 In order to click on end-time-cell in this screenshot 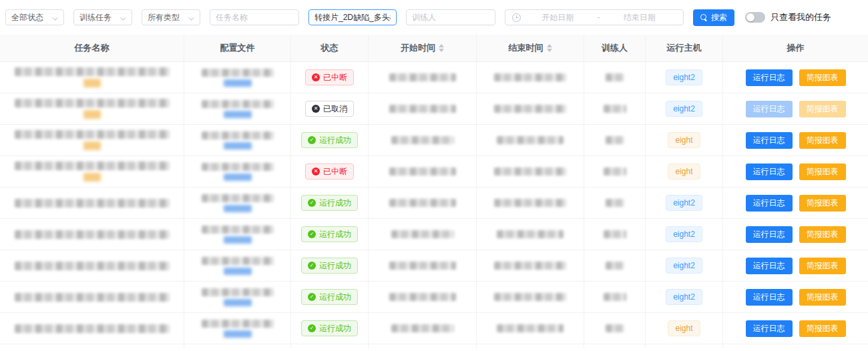, I will do `click(530, 171)`.